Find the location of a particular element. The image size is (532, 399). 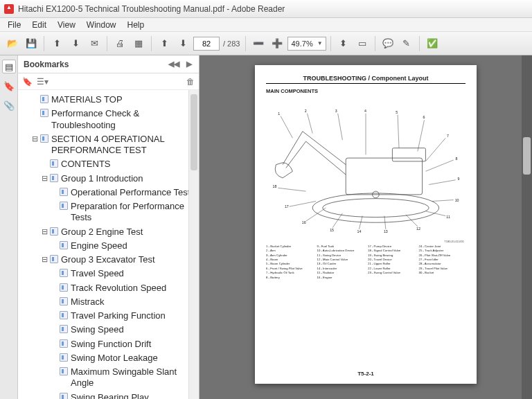

bookmark-label: MATERIALS TOP is located at coordinates (87, 100).